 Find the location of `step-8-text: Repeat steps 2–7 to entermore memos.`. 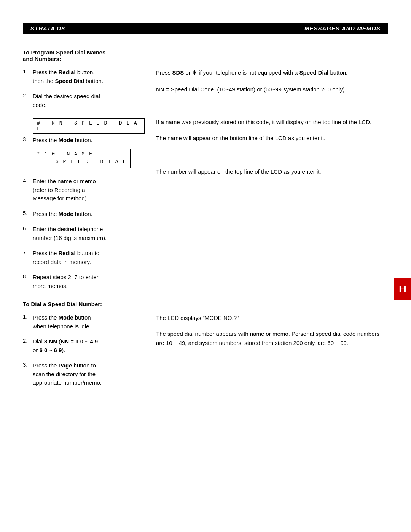

step-8-text: Repeat steps 2–7 to entermore memos. is located at coordinates (65, 282).